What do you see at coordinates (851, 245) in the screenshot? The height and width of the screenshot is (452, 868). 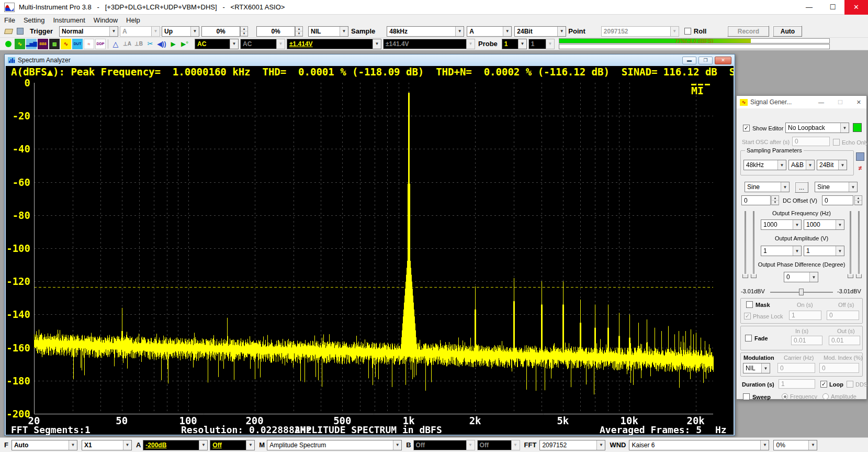 I see `amplitude-slider-b1` at bounding box center [851, 245].